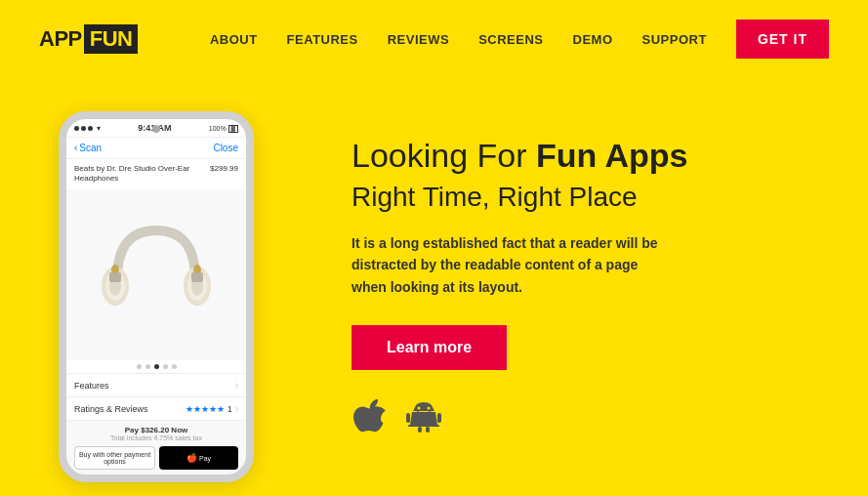  I want to click on android-store-icon, so click(424, 418).